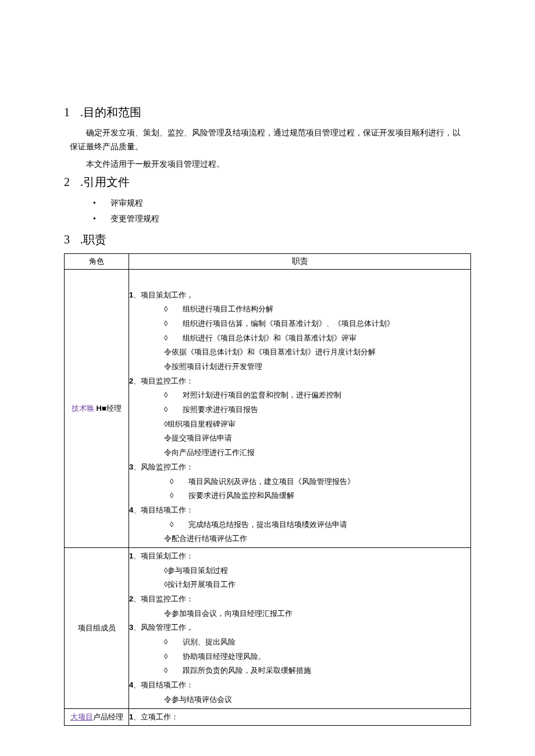  I want to click on r2-sec1-head: 、项目策划工作：, so click(163, 556).